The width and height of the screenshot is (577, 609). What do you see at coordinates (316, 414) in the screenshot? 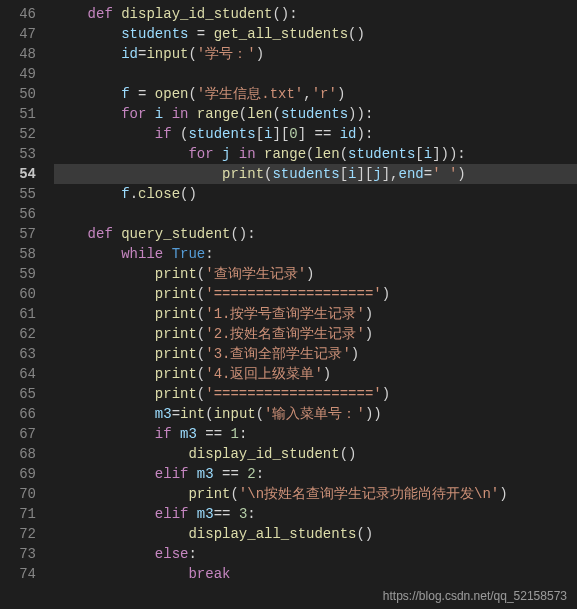
I see `code-line: m3=int(input('输入菜单号：'))` at bounding box center [316, 414].